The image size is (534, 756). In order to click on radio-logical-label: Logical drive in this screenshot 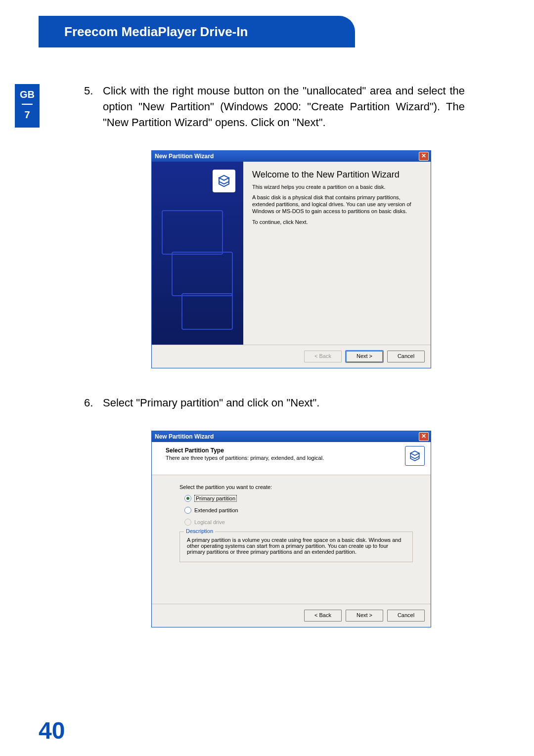, I will do `click(210, 522)`.